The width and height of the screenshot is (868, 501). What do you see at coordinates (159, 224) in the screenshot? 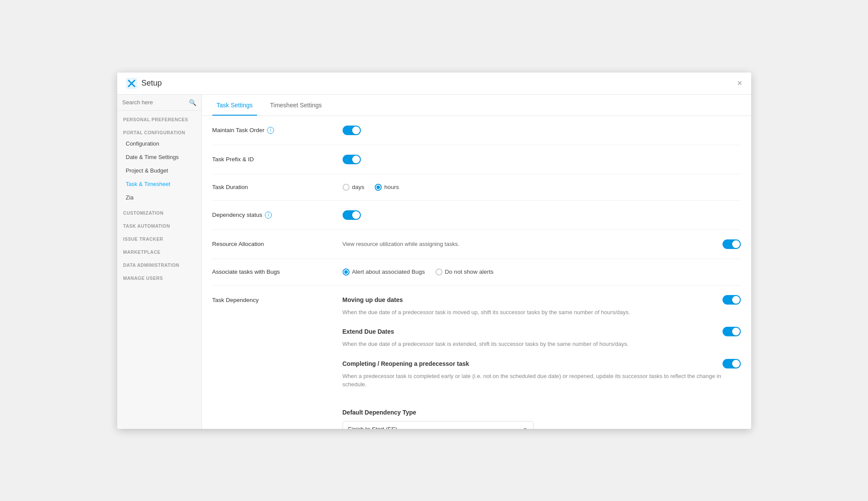
I see `sidebar-section-task-automation: TASK AUTOMATION` at bounding box center [159, 224].